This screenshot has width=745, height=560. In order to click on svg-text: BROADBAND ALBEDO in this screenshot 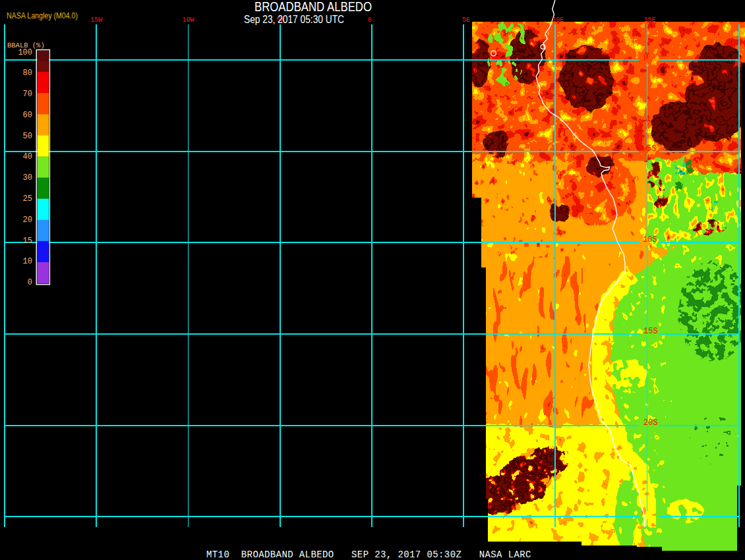, I will do `click(313, 7)`.